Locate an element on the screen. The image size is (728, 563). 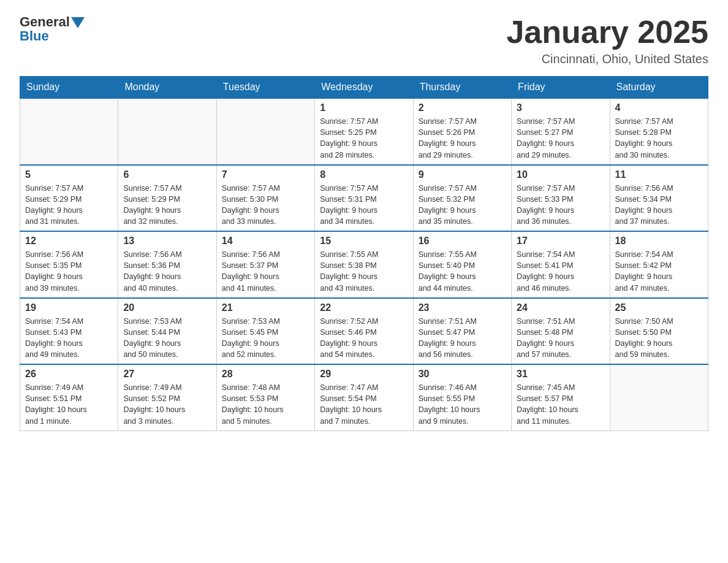
month-title: January 2025 is located at coordinates (607, 32).